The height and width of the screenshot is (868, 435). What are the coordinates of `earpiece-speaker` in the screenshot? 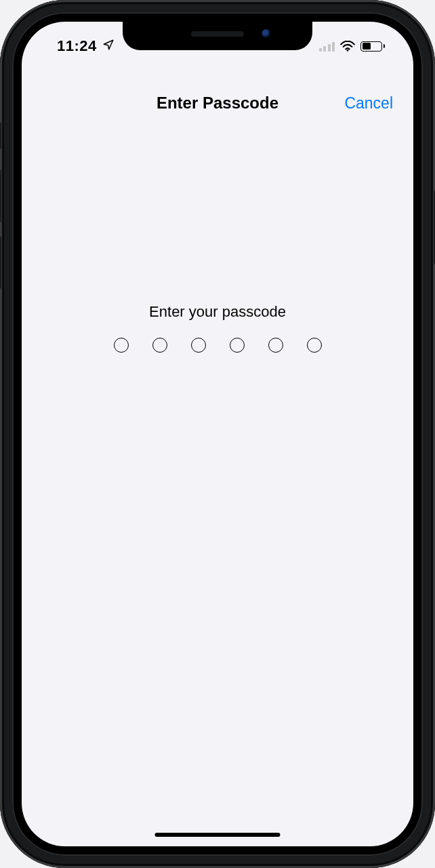 It's located at (218, 34).